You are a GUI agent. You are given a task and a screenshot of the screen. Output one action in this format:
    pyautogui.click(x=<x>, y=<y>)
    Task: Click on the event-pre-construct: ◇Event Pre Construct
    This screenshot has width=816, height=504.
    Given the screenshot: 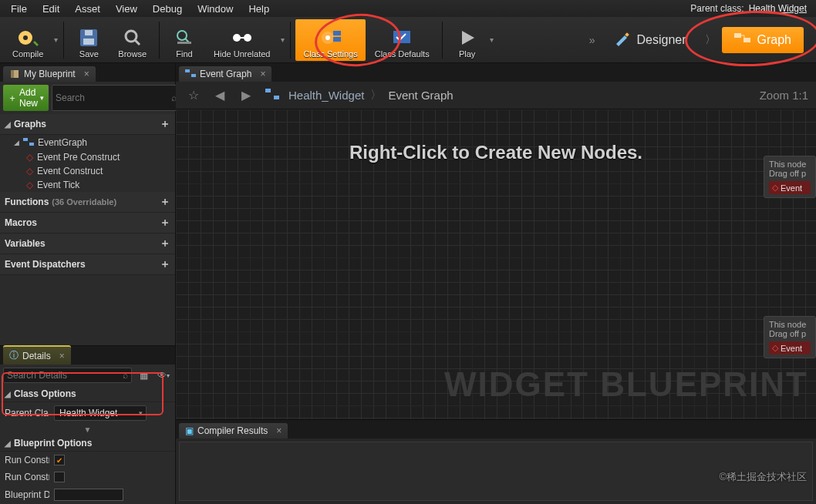 What is the action you would take?
    pyautogui.click(x=88, y=157)
    